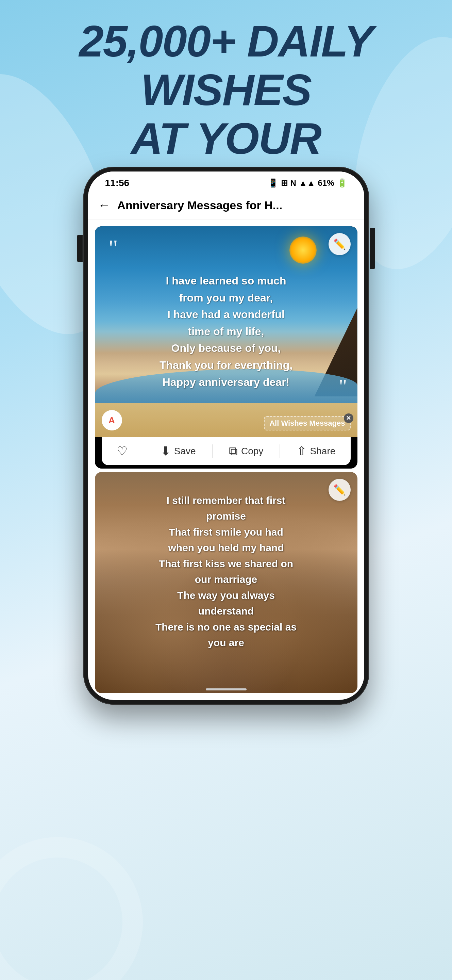 This screenshot has height=980, width=452. I want to click on copy-label: Copy, so click(252, 451).